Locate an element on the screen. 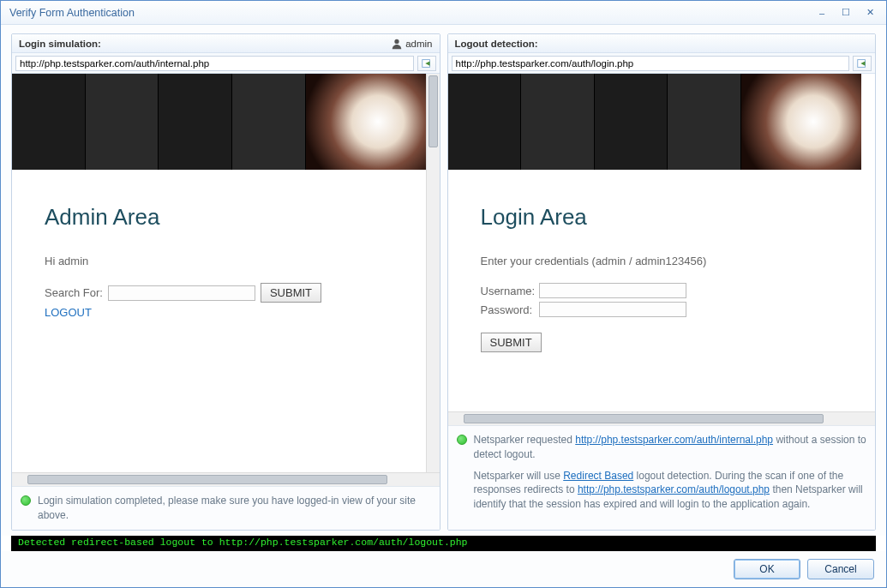 This screenshot has height=588, width=887. button-bar: OK Cancel is located at coordinates (444, 569).